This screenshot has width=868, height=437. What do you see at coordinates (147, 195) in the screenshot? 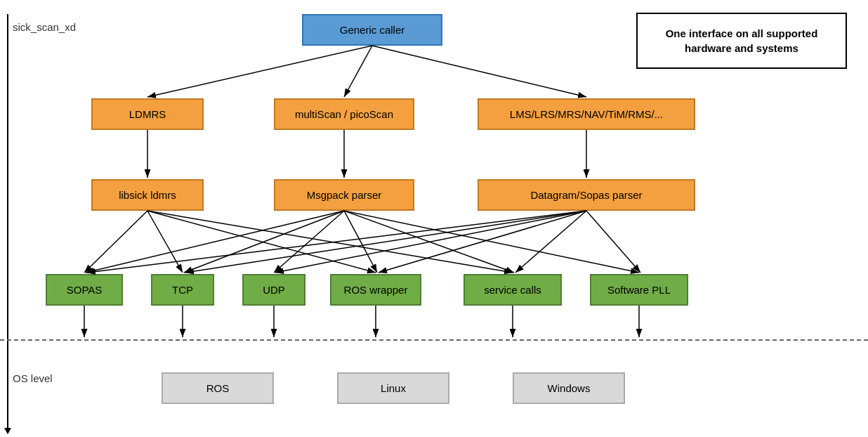
I see `libsick-box: libsick ldmrs` at bounding box center [147, 195].